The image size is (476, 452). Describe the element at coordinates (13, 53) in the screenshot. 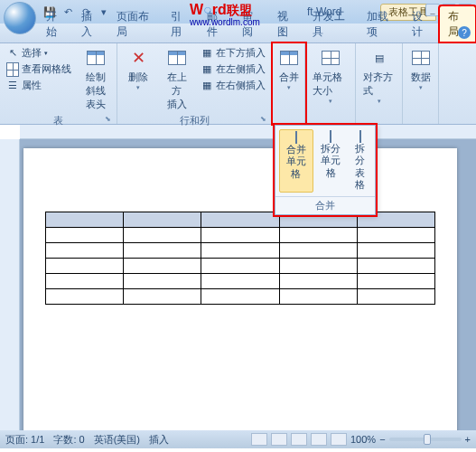

I see `cursor-icon: ↖` at that location.